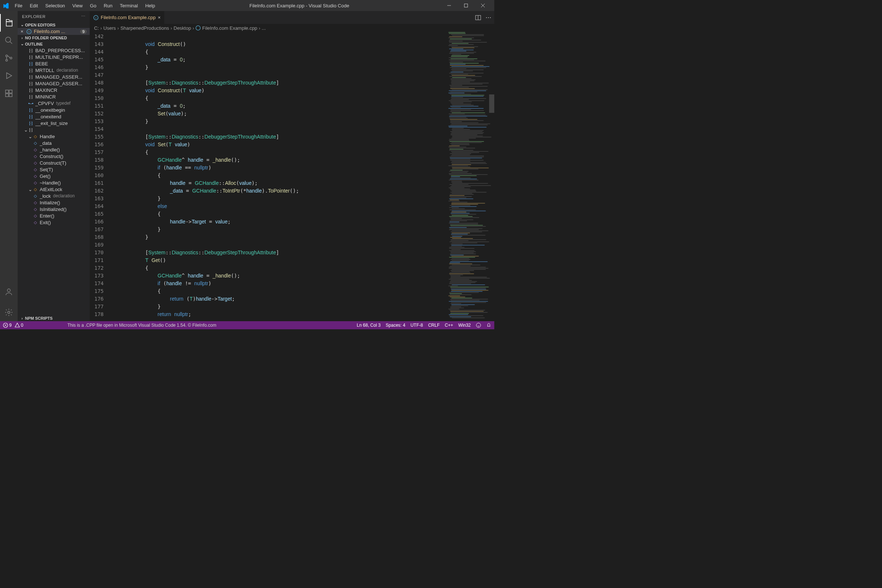  Describe the element at coordinates (127, 17) in the screenshot. I see `tab-file: c FileInfo.com Example.cpp ×` at that location.